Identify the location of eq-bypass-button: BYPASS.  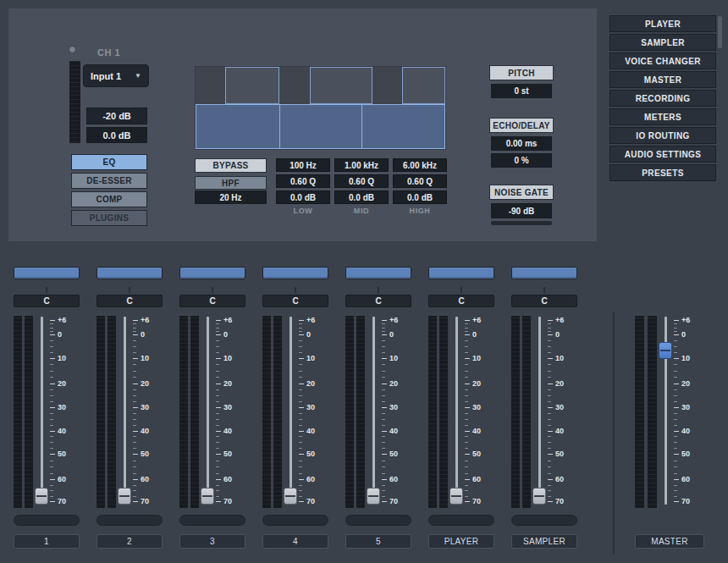
(230, 166).